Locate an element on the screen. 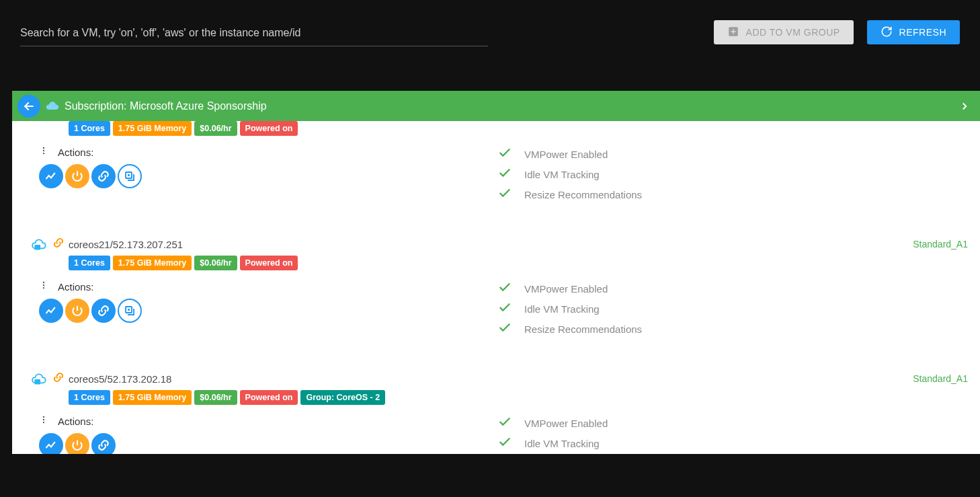  refresh-icon is located at coordinates (887, 32).